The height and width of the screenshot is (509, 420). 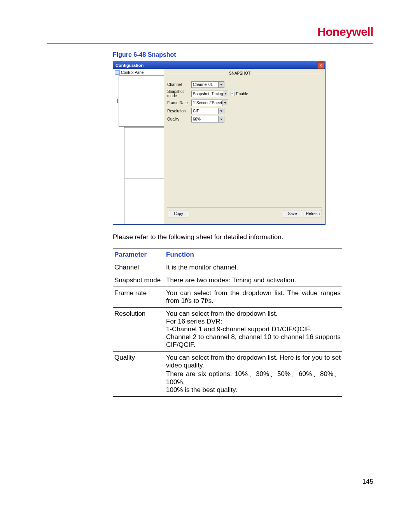 What do you see at coordinates (208, 119) in the screenshot?
I see `quality-select: 60%` at bounding box center [208, 119].